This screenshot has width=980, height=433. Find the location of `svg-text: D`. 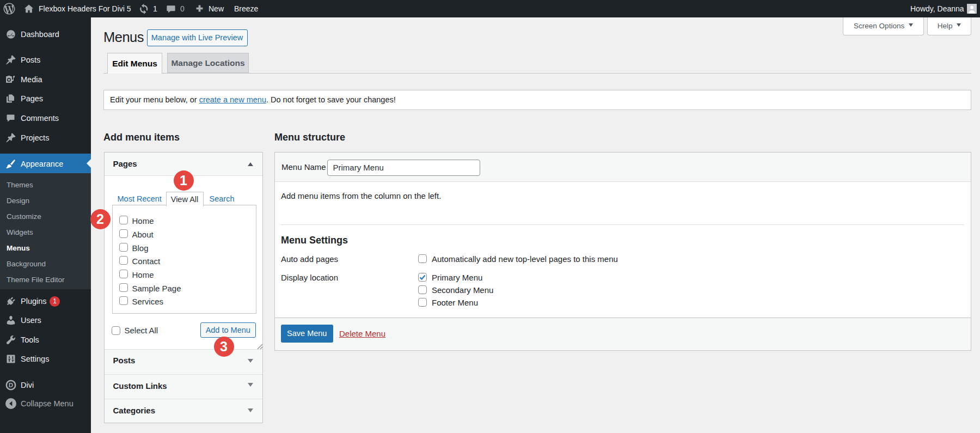

svg-text: D is located at coordinates (11, 385).